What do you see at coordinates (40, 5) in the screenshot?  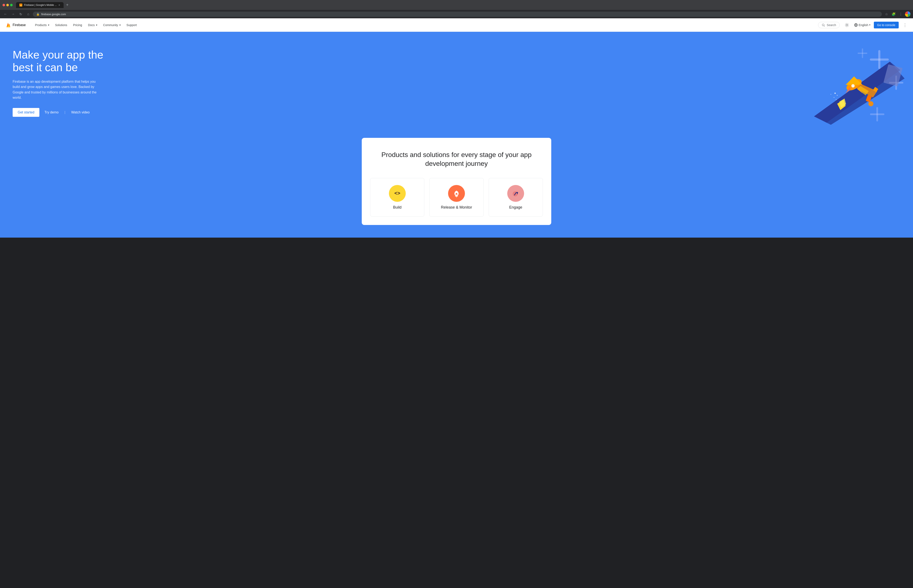 I see `active-tab: 🔥 Firebase | Google's Mobile ... ×` at bounding box center [40, 5].